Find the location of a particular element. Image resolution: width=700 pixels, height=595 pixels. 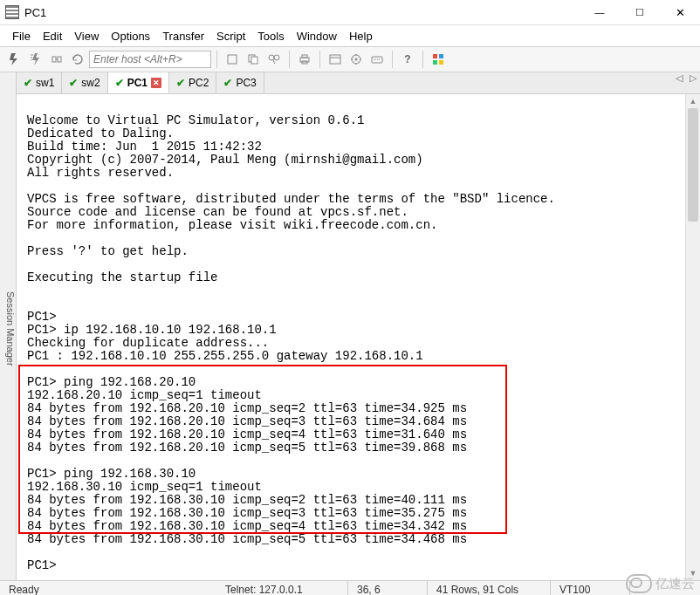

vertical-scrollbar: ▲ ▼ is located at coordinates (693, 337).